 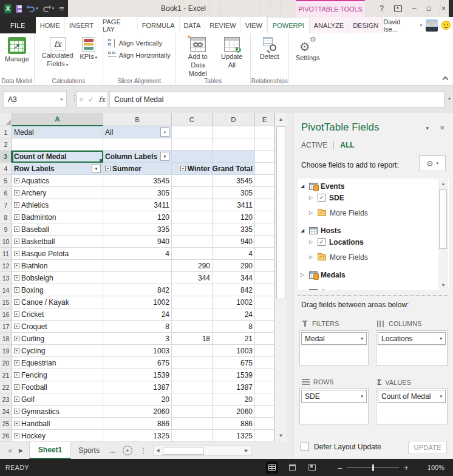 What do you see at coordinates (265, 436) in the screenshot?
I see `cell-E26` at bounding box center [265, 436].